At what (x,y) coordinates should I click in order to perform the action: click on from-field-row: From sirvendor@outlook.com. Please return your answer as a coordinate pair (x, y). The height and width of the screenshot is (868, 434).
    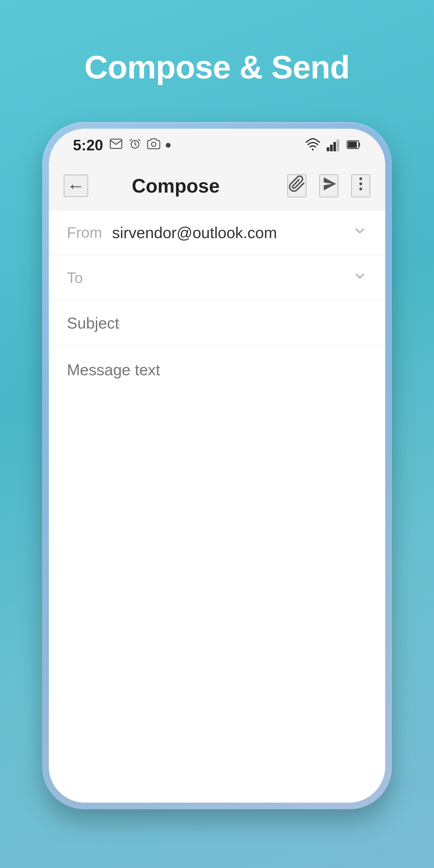
    Looking at the image, I should click on (217, 232).